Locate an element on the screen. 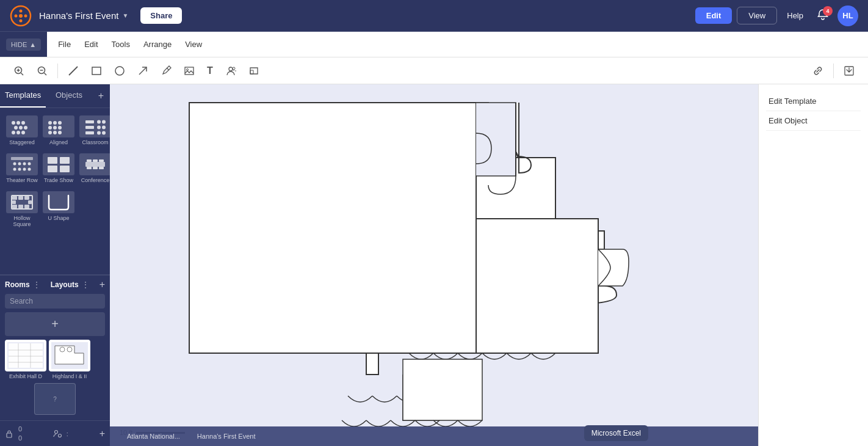 This screenshot has height=446, width=868. template-trade-show: Trade Show is located at coordinates (59, 169).